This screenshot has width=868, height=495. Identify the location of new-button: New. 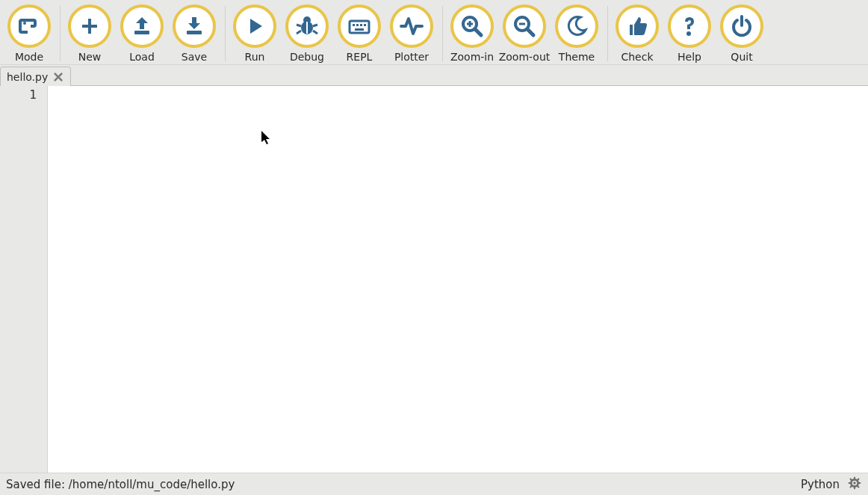
(90, 34).